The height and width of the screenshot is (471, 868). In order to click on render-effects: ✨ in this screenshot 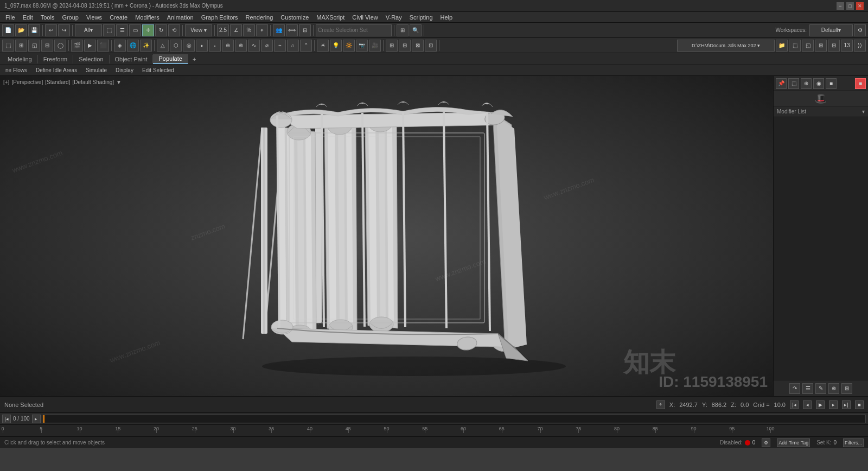, I will do `click(146, 46)`.